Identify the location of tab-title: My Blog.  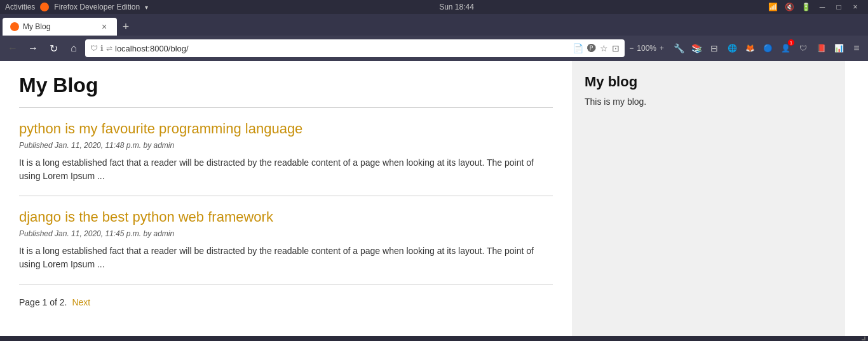
(59, 27).